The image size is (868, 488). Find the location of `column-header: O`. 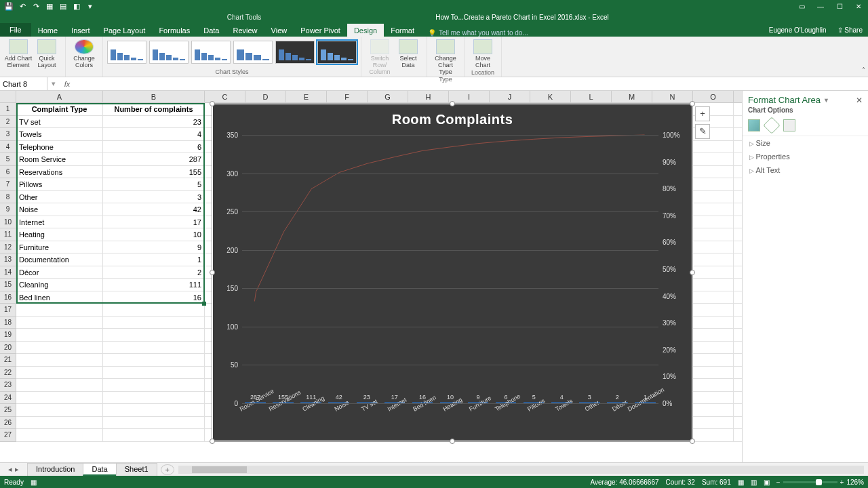

column-header: O is located at coordinates (713, 96).